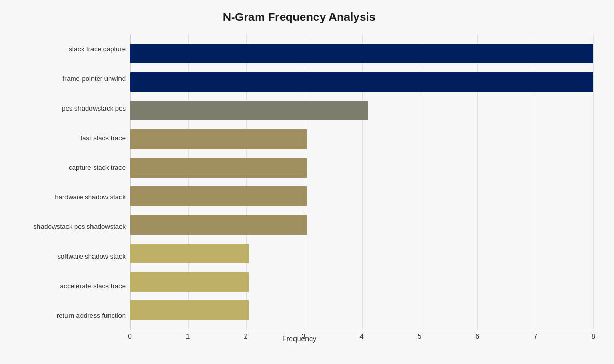 This screenshot has height=364, width=614. I want to click on y-label: return address function, so click(91, 316).